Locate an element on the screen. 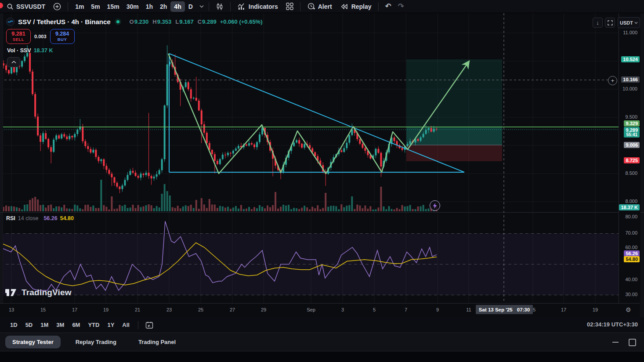 Image resolution: width=644 pixels, height=362 pixels. price-label-9.500: 9.500 is located at coordinates (630, 117).